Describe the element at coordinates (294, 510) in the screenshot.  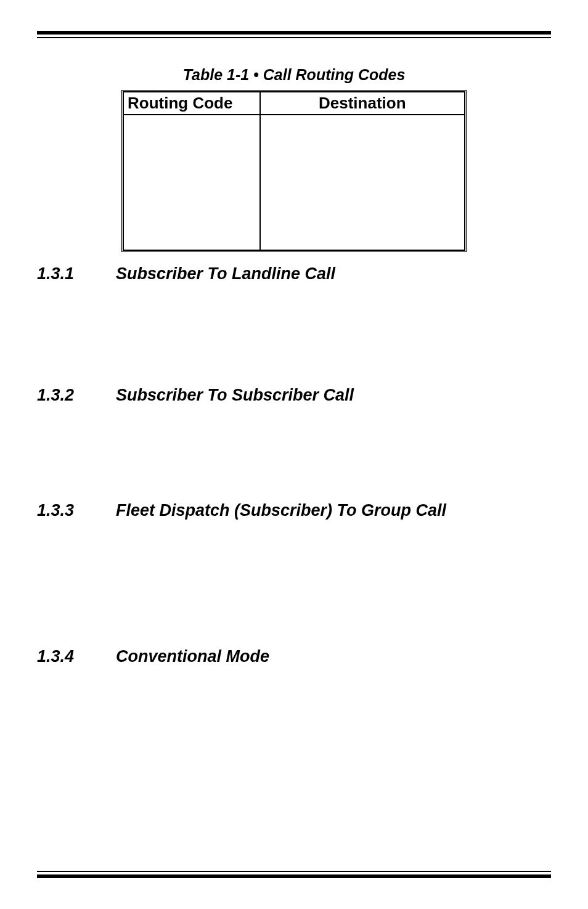
I see `section-heading: 1.3.3 Fleet Dispatch (Subscriber) To Gro…` at that location.